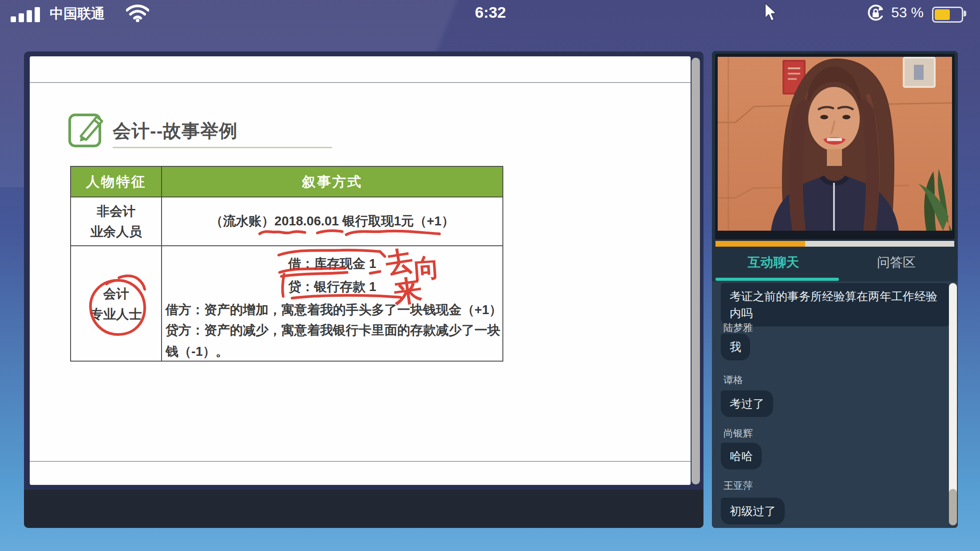 The height and width of the screenshot is (551, 980). What do you see at coordinates (738, 328) in the screenshot?
I see `chat-username: 陆梦雅` at bounding box center [738, 328].